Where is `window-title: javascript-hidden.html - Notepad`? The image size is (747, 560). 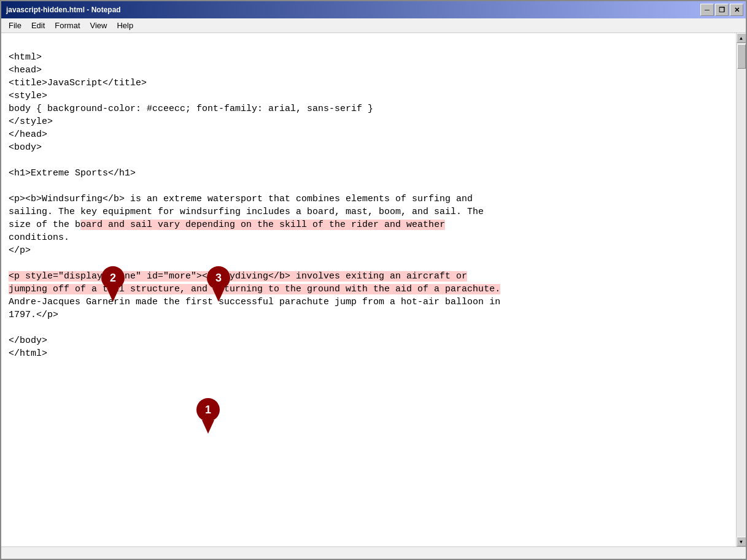
window-title: javascript-hidden.html - Notepad is located at coordinates (64, 10).